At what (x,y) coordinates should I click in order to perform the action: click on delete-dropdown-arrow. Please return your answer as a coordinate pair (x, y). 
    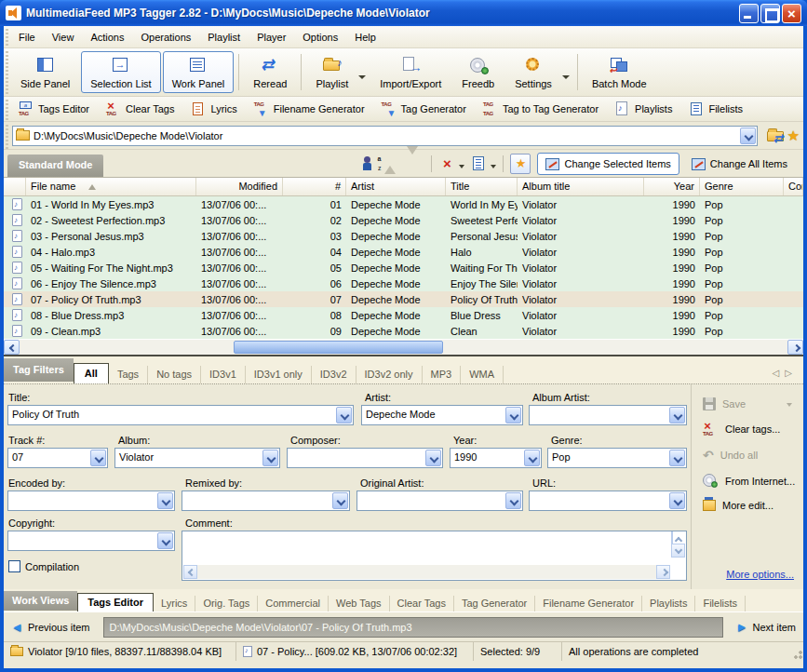
    Looking at the image, I should click on (462, 168).